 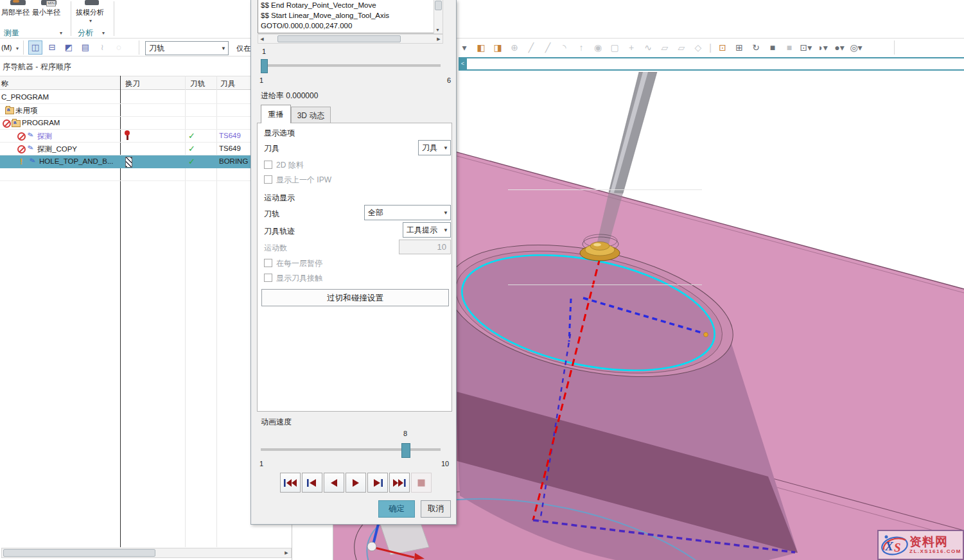 What do you see at coordinates (839, 48) in the screenshot?
I see `solid-display-icon: ●▾` at bounding box center [839, 48].